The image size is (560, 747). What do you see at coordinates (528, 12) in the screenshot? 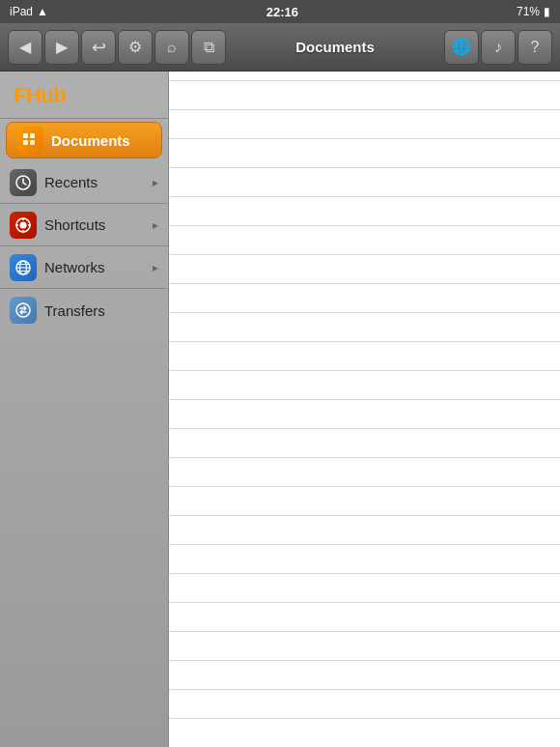
I see `battery-label: 71%` at bounding box center [528, 12].